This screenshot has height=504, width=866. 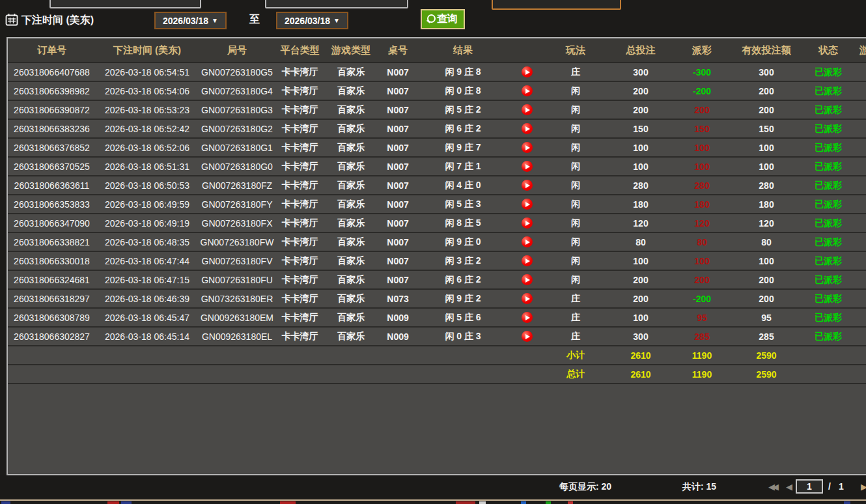 I want to click on date-from-value: 2026/03/18, so click(x=186, y=21).